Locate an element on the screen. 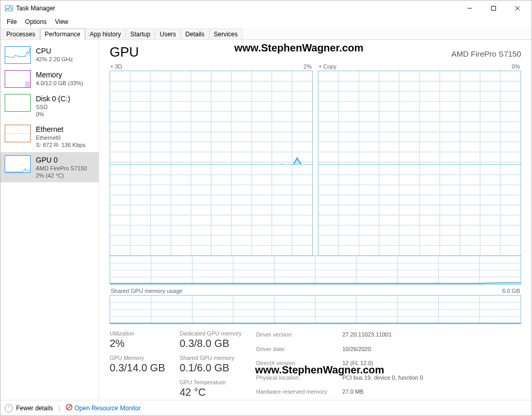  window-title: Task Manager is located at coordinates (35, 8).